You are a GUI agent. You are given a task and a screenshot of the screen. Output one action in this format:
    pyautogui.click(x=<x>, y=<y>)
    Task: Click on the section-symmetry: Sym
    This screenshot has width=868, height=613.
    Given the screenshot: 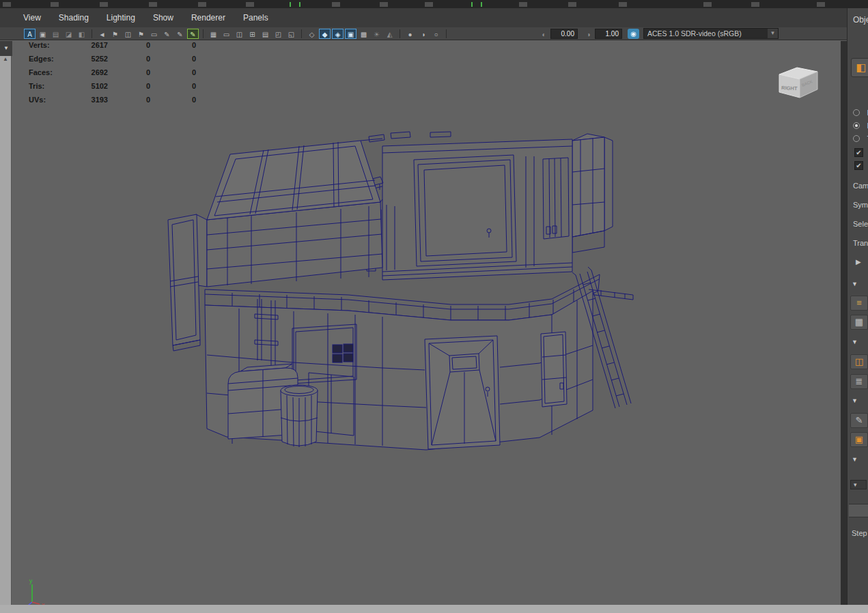 What is the action you would take?
    pyautogui.click(x=860, y=205)
    